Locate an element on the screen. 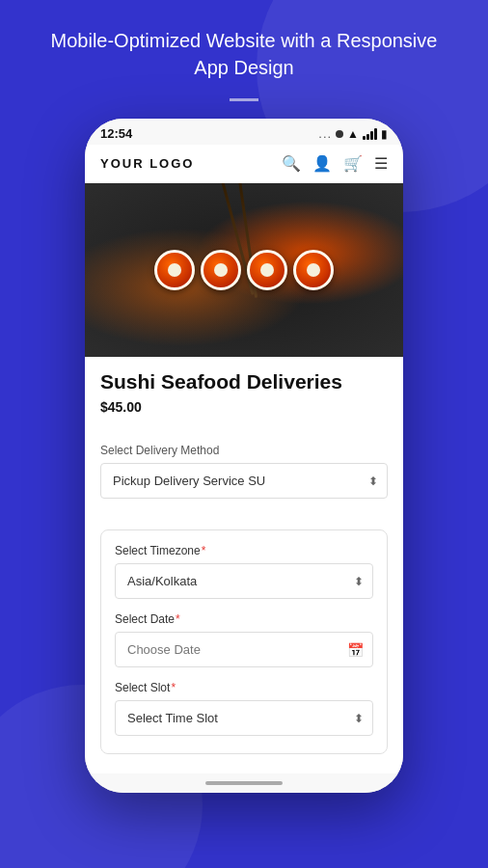  slot-label-text: Select Slot is located at coordinates (143, 688).